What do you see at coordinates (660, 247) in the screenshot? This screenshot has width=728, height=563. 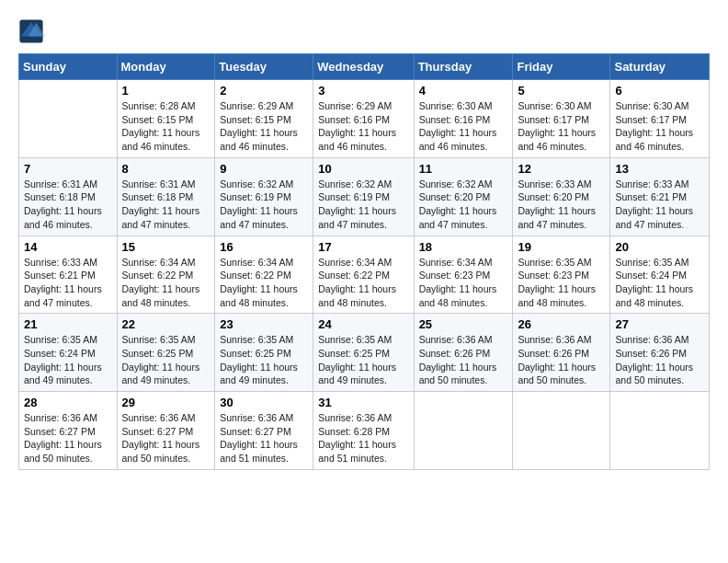 I see `day-number: 20` at bounding box center [660, 247].